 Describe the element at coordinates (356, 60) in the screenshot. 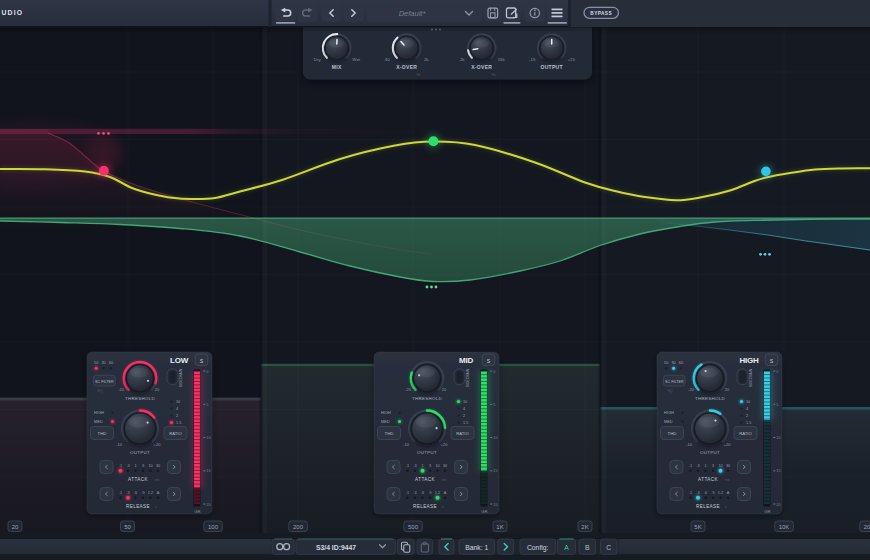

I see `svg-text: Wet` at that location.